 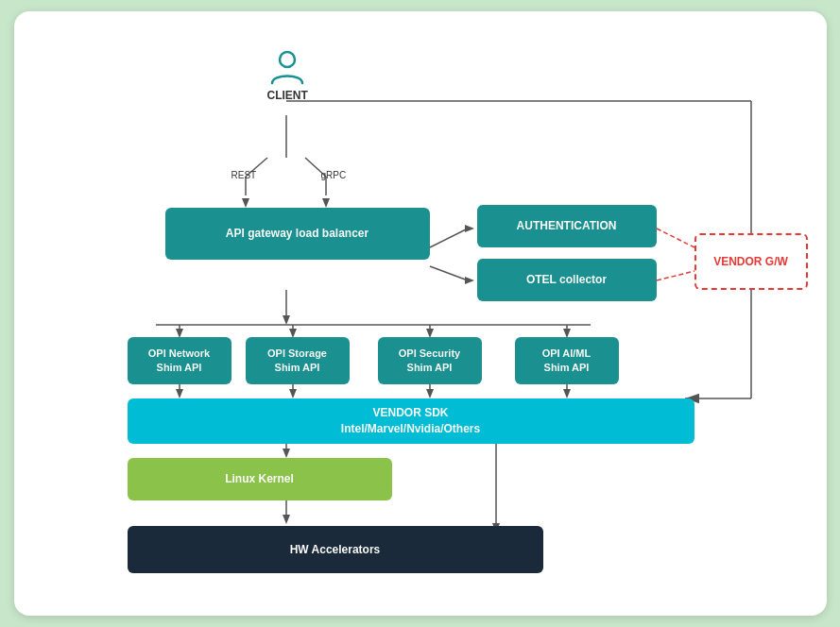 I want to click on opi-security-box: OPI Security Shim API, so click(x=430, y=361).